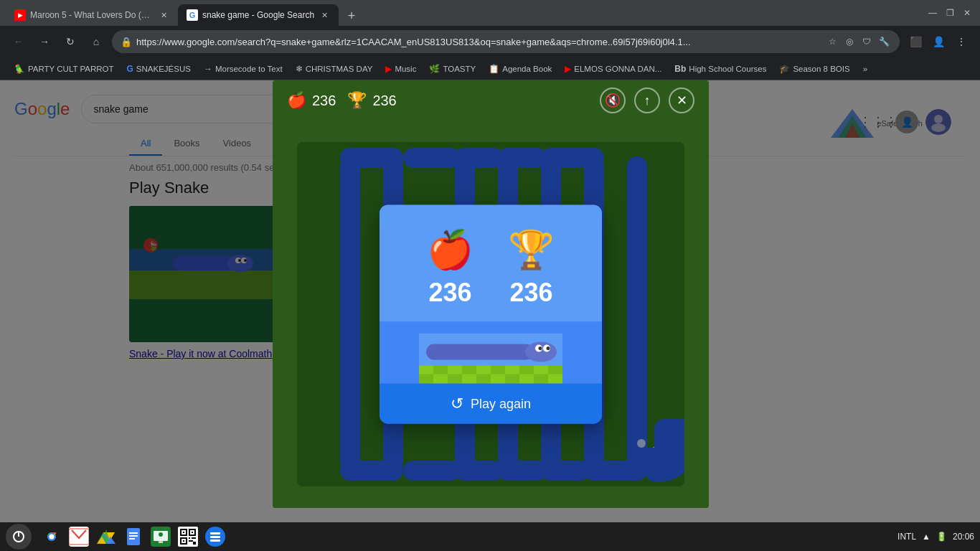  Describe the element at coordinates (647, 100) in the screenshot. I see `share-button: ↑` at that location.